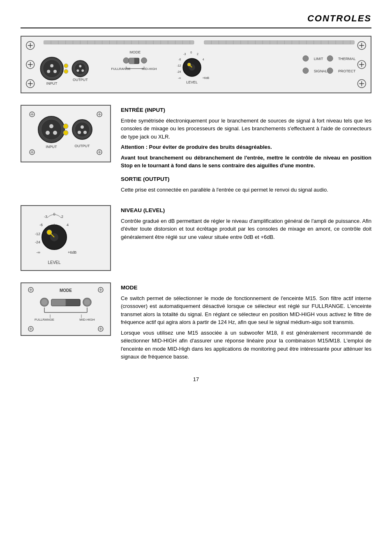 The image size is (392, 555). Describe the element at coordinates (246, 129) in the screenshot. I see `entree-body1: Entrée symétrisée électroniquement pour …` at that location.